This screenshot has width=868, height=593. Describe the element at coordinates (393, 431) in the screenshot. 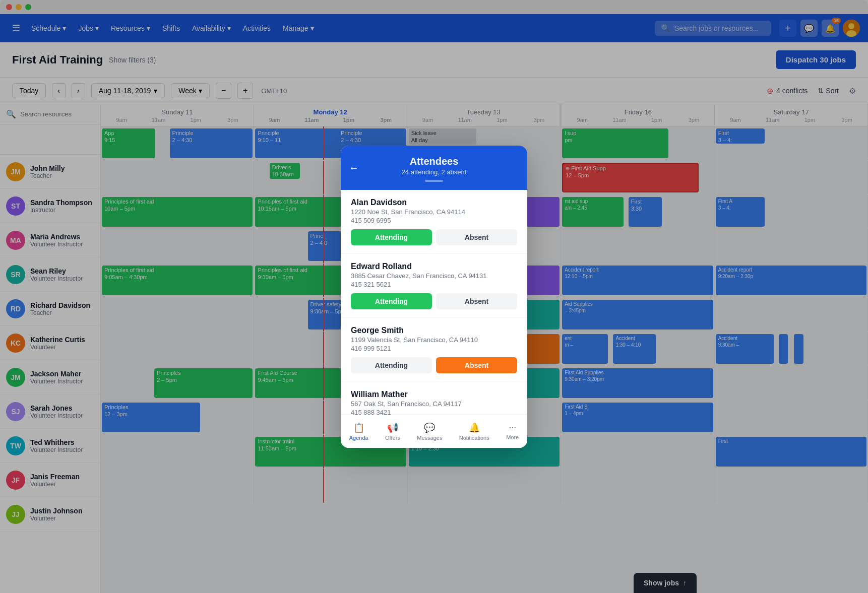

I see `tab-offers: 📢 Offers` at that location.